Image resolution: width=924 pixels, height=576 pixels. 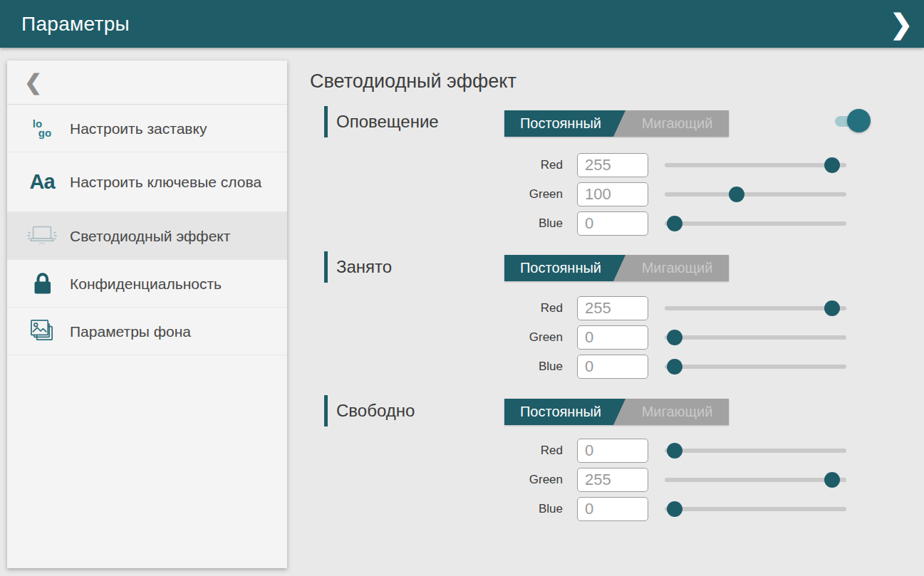 I want to click on sidebar-item-privacy: Конфиденциальность, so click(x=147, y=283).